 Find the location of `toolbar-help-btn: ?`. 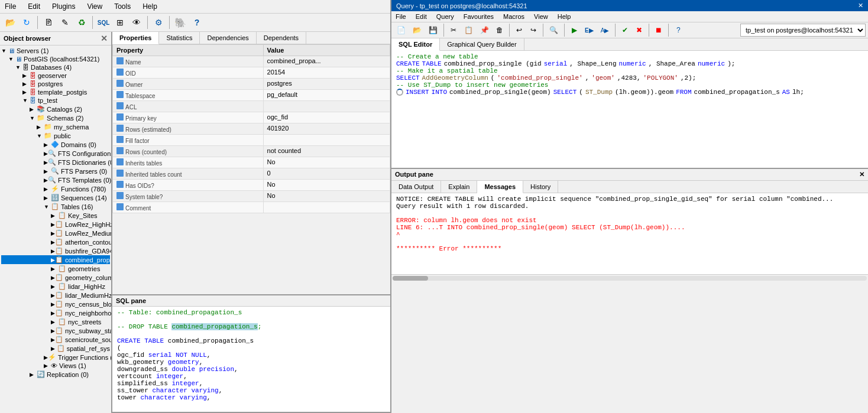

toolbar-help-btn: ? is located at coordinates (197, 22).